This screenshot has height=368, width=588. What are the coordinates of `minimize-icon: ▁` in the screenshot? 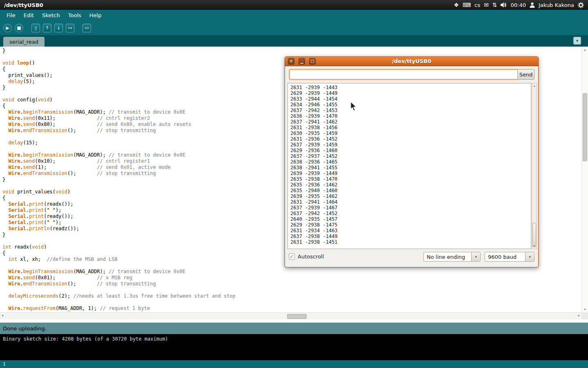 It's located at (302, 61).